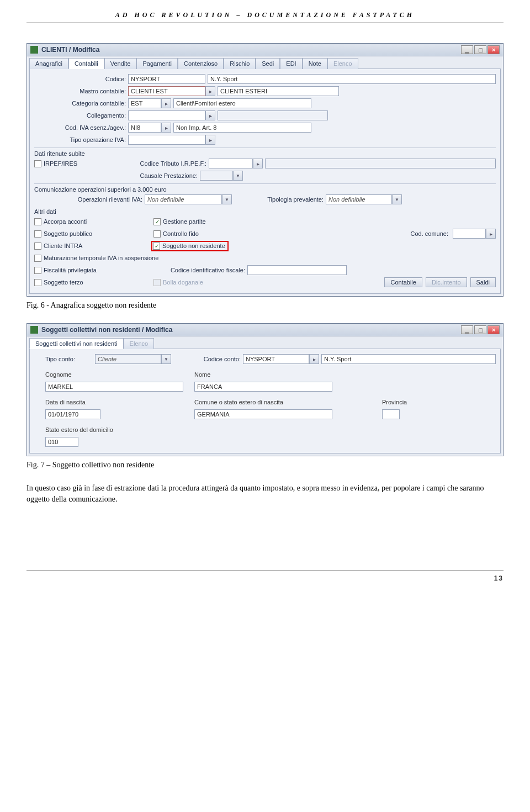  What do you see at coordinates (391, 414) in the screenshot?
I see `provincia-input` at bounding box center [391, 414].